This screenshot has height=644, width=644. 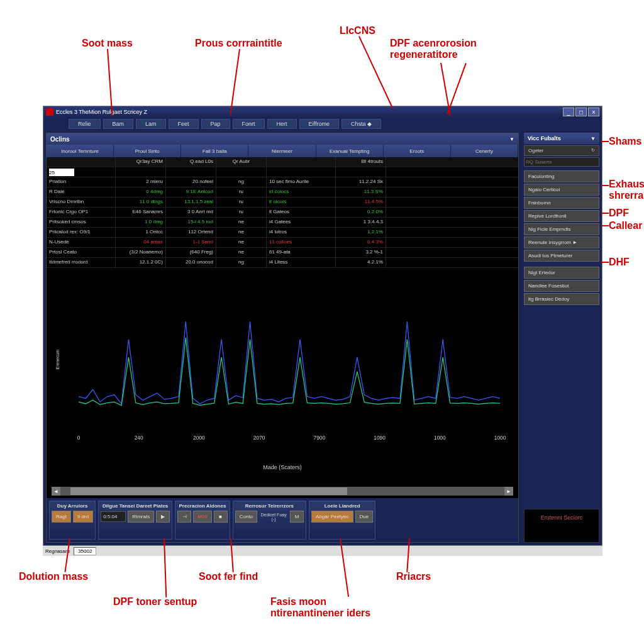 What do you see at coordinates (562, 243) in the screenshot?
I see `side-item: Reenute Insygrrom ►` at bounding box center [562, 243].